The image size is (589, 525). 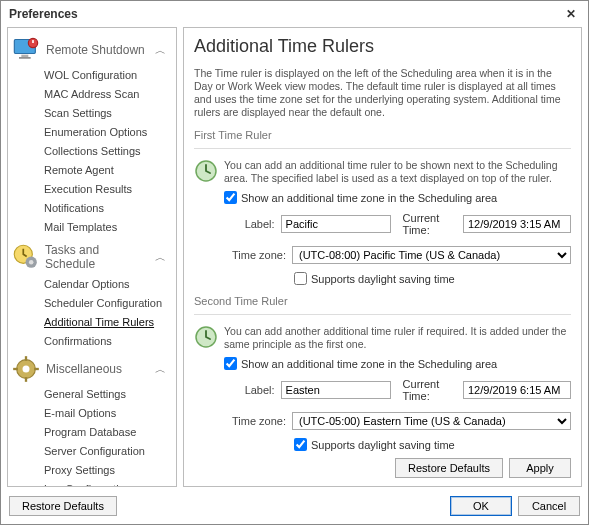 What do you see at coordinates (92, 394) in the screenshot?
I see `sidebar-item: General Settings` at bounding box center [92, 394].